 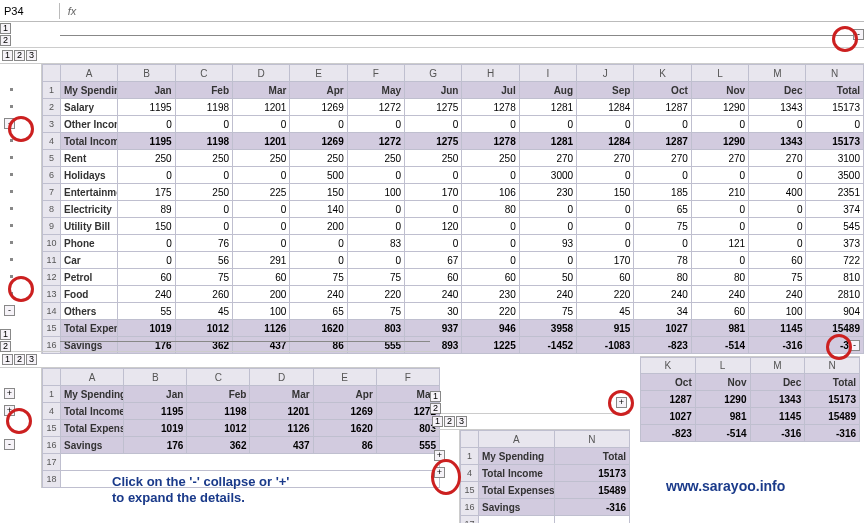 What do you see at coordinates (6, 346) in the screenshot?
I see `col-outline-level-2: 2` at bounding box center [6, 346].